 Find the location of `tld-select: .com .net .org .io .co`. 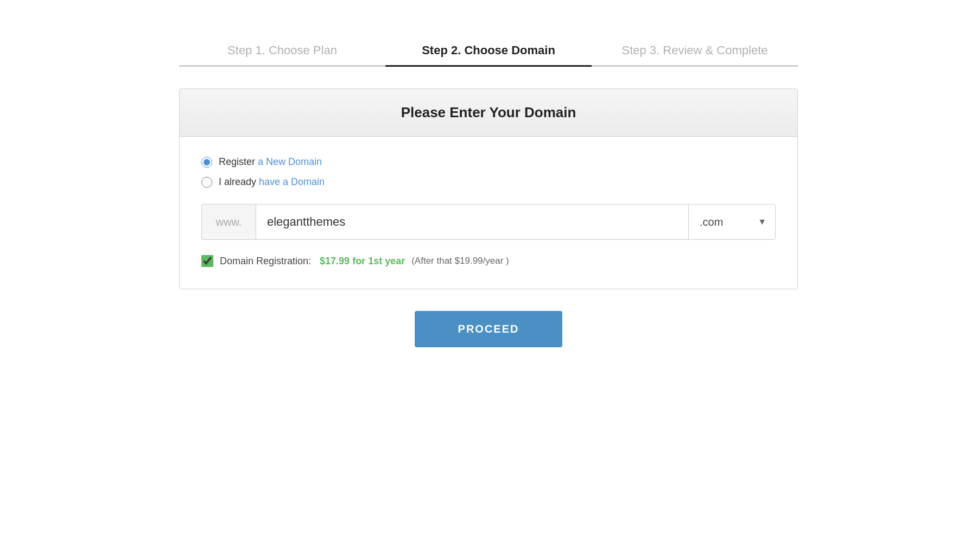

tld-select: .com .net .org .io .co is located at coordinates (732, 222).